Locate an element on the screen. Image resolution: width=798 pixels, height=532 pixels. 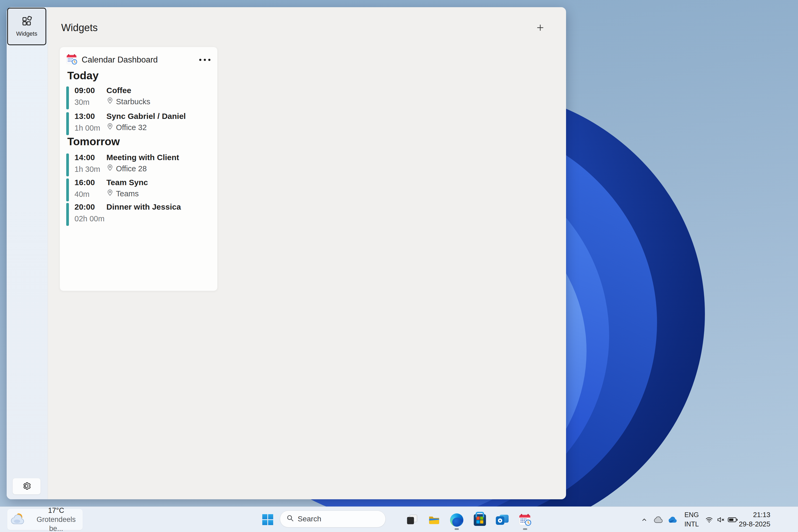
weather-condition: Grotendeels be... is located at coordinates (56, 524).